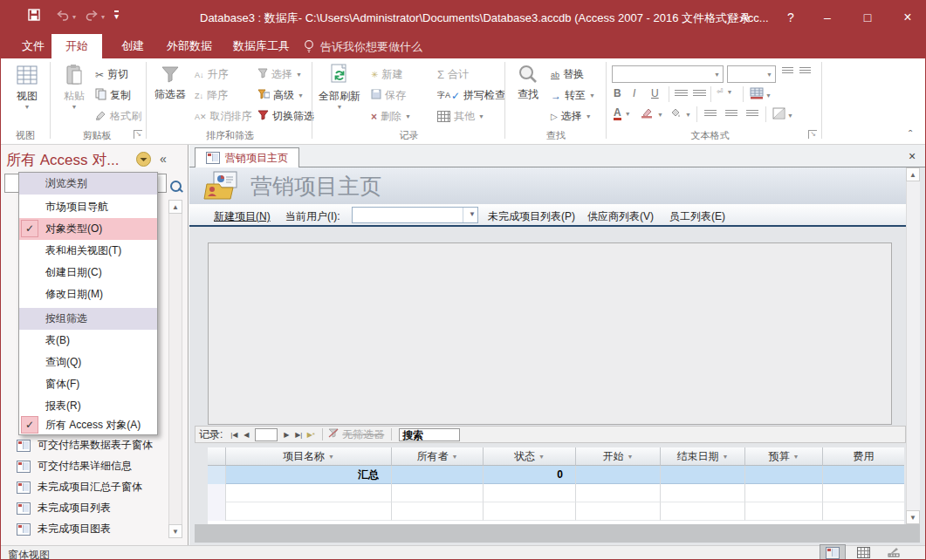  I want to click on italic-button: I, so click(634, 93).